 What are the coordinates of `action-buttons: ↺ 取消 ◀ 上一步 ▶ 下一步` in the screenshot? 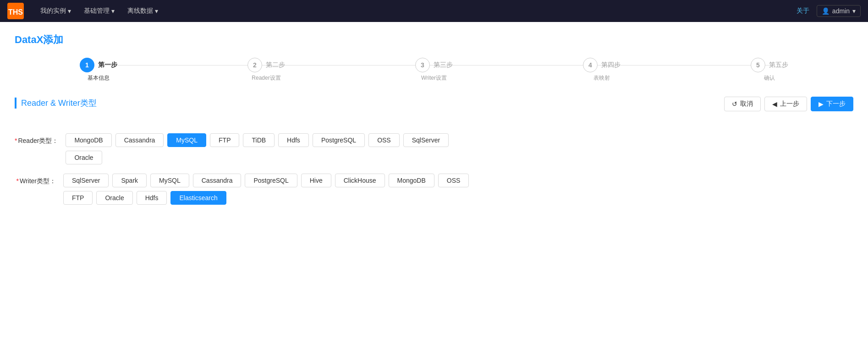 It's located at (789, 104).